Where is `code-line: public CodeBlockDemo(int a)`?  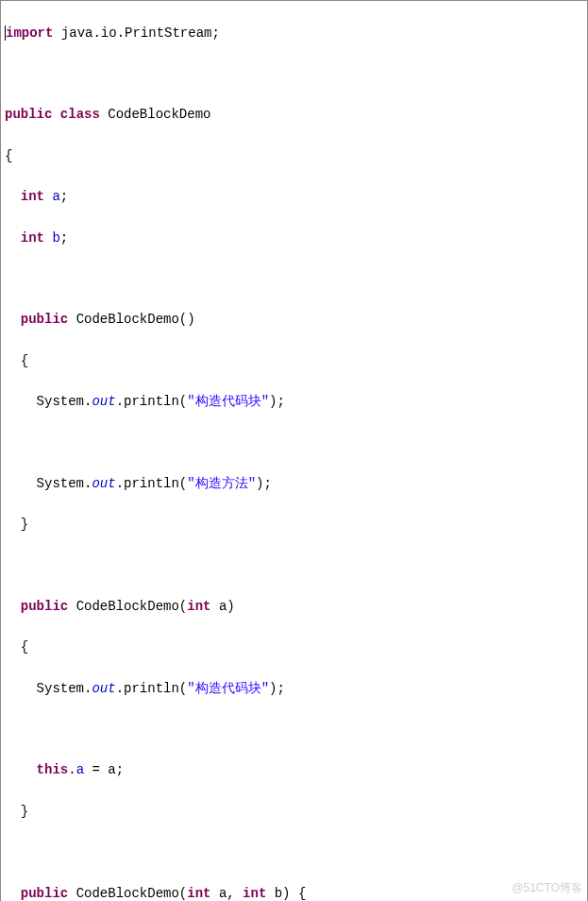 code-line: public CodeBlockDemo(int a) is located at coordinates (294, 607).